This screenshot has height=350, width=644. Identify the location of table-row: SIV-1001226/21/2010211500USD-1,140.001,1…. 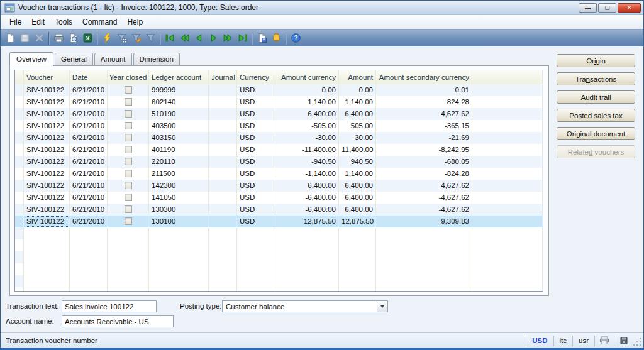
(279, 173).